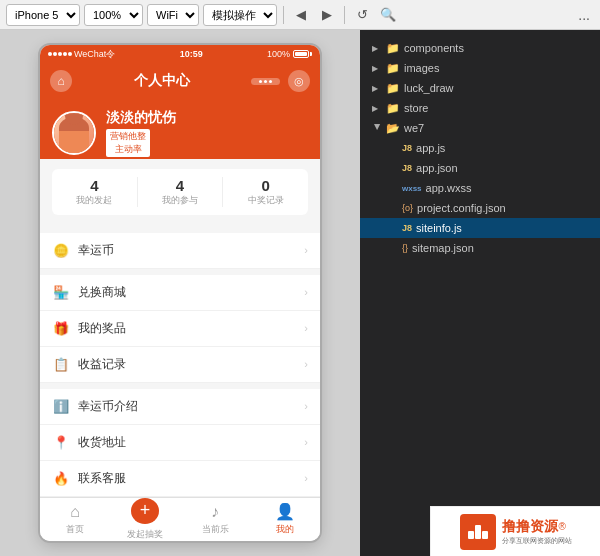  What do you see at coordinates (74, 135) in the screenshot?
I see `avatar-figure` at bounding box center [74, 135].